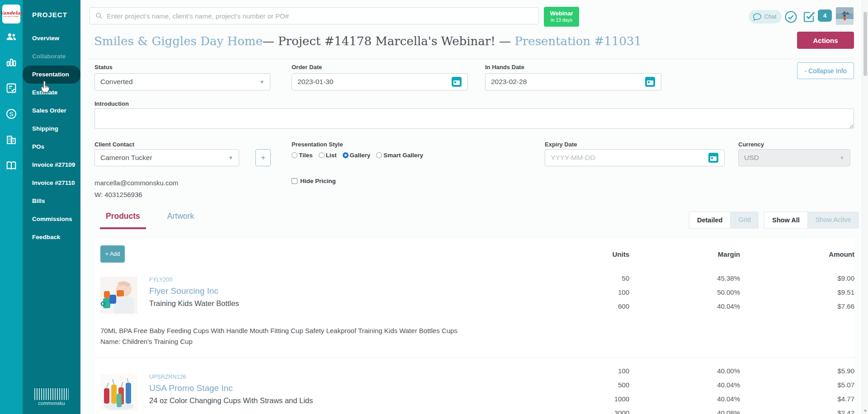 The height and width of the screenshot is (414, 868). What do you see at coordinates (809, 17) in the screenshot?
I see `tasks-icon` at bounding box center [809, 17].